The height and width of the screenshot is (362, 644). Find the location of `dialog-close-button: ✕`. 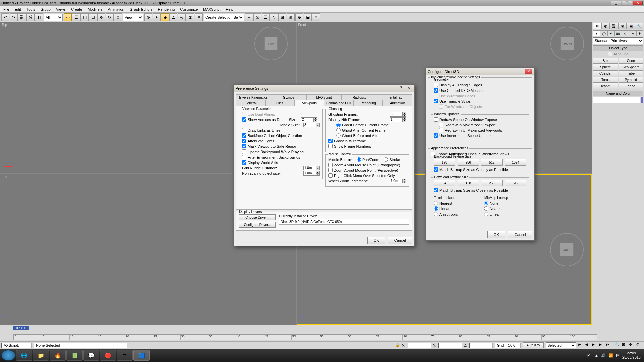

dialog-close-button: ✕ is located at coordinates (409, 88).